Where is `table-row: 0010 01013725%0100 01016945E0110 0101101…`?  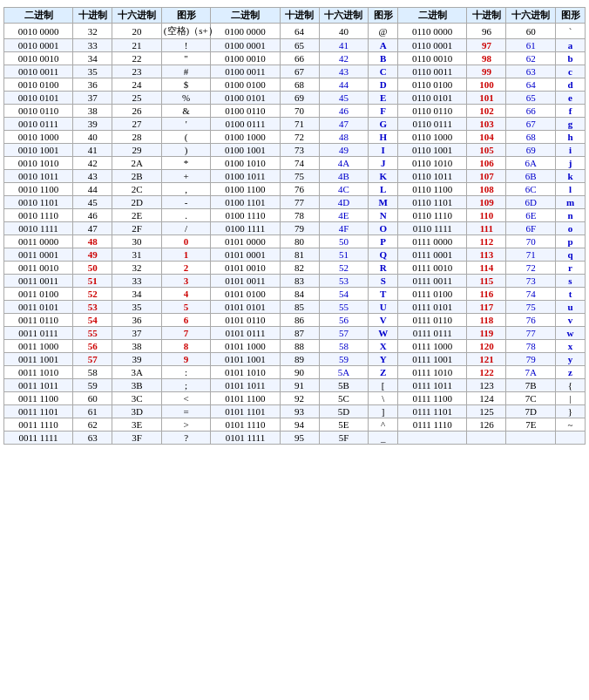 table-row: 0010 01013725%0100 01016945E0110 0101101… is located at coordinates (294, 98).